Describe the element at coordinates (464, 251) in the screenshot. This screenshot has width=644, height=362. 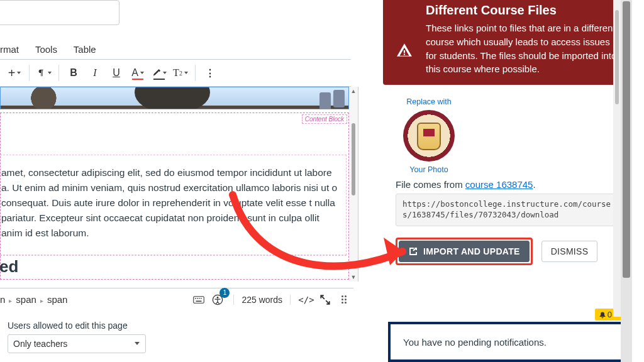
I see `import-highlight: IMPORT AND UPDATE` at that location.